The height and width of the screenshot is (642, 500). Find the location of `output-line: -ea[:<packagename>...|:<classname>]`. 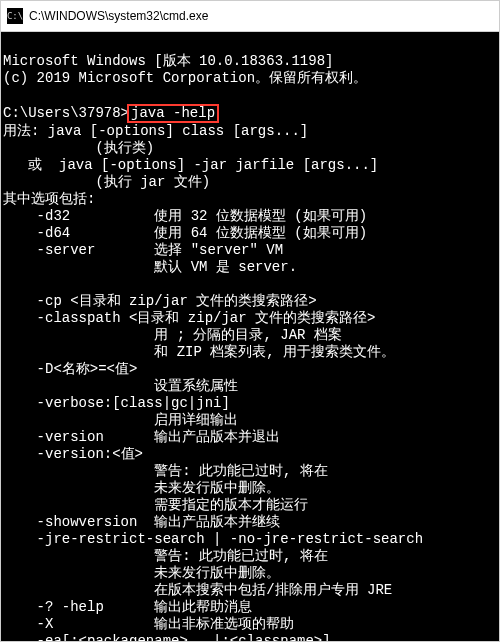

output-line: -ea[:<packagename>...|:<classname>] is located at coordinates (250, 637).